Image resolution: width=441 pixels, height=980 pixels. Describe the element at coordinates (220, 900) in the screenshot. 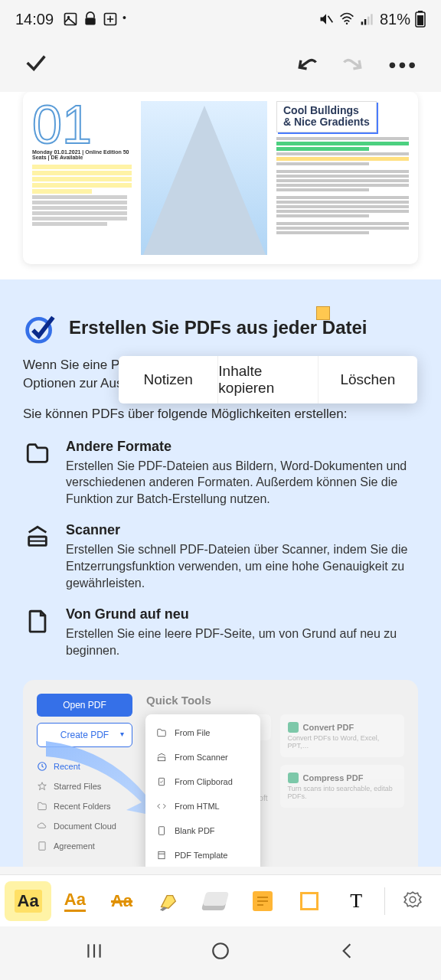

I see `annotation-toolbar: Aa Aa Aa T` at that location.